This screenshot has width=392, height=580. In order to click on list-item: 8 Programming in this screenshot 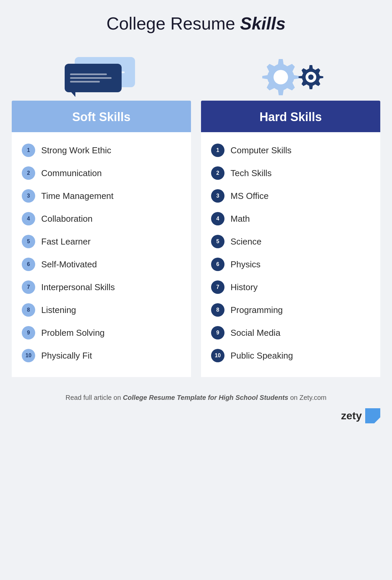, I will do `click(291, 310)`.